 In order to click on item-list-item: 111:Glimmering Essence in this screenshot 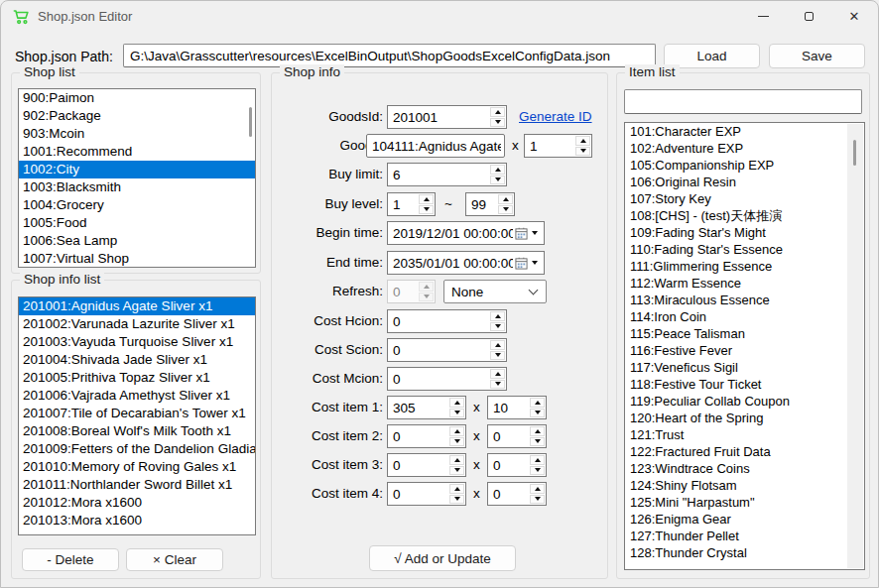, I will do `click(744, 266)`.